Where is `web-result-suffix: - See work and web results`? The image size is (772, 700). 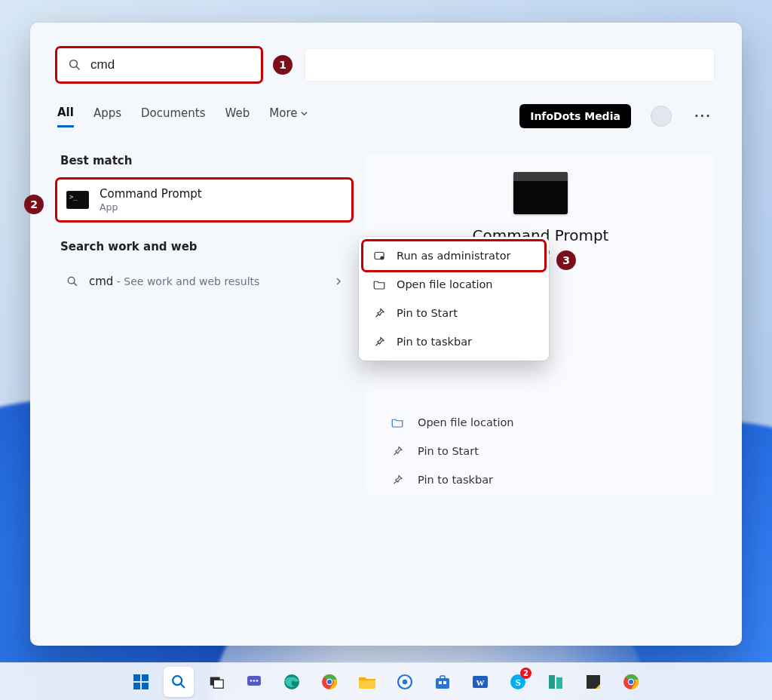 web-result-suffix: - See work and web results is located at coordinates (186, 281).